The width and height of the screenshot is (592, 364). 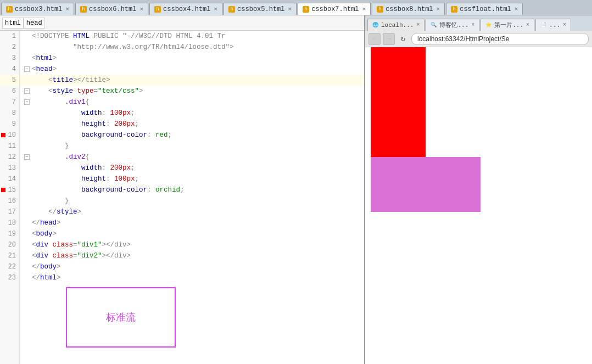 I want to click on line-number: 23, so click(x=10, y=278).